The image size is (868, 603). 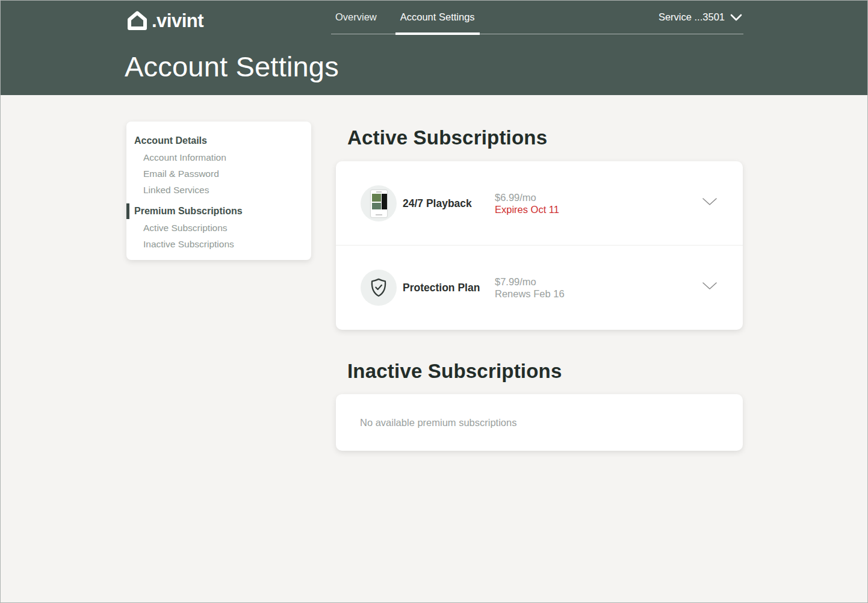 I want to click on sidebar-item-email-password: Email & Password, so click(x=219, y=173).